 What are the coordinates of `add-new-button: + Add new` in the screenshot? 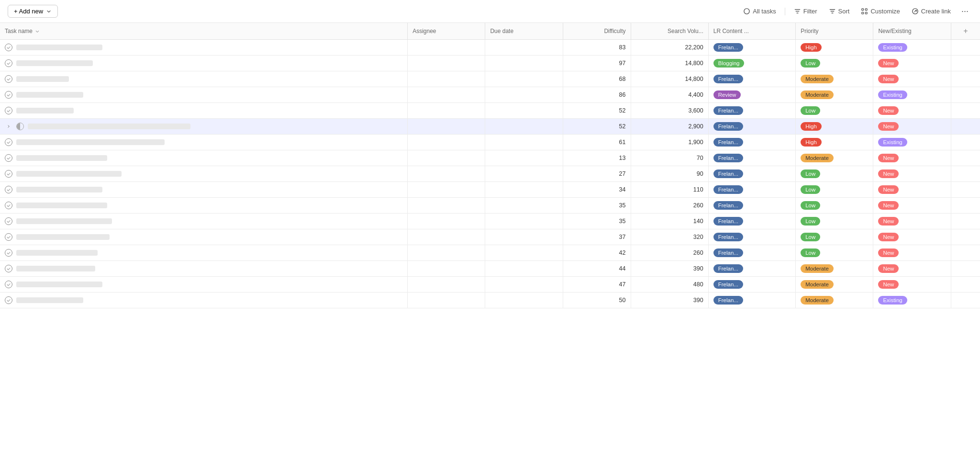 It's located at (33, 11).